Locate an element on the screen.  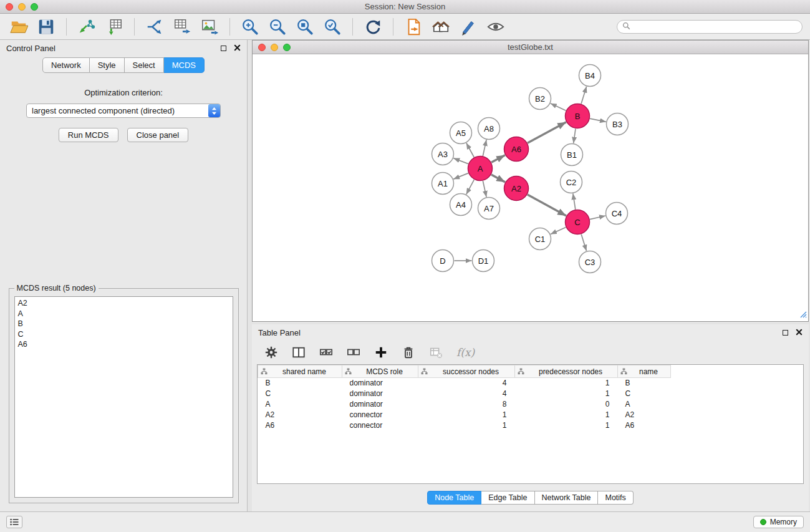
close-panel-icon is located at coordinates (237, 49).